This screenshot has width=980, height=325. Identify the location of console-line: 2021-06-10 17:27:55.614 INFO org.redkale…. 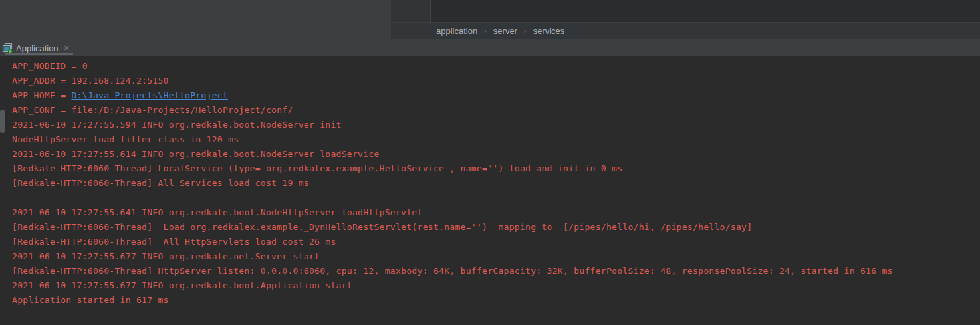
(496, 154).